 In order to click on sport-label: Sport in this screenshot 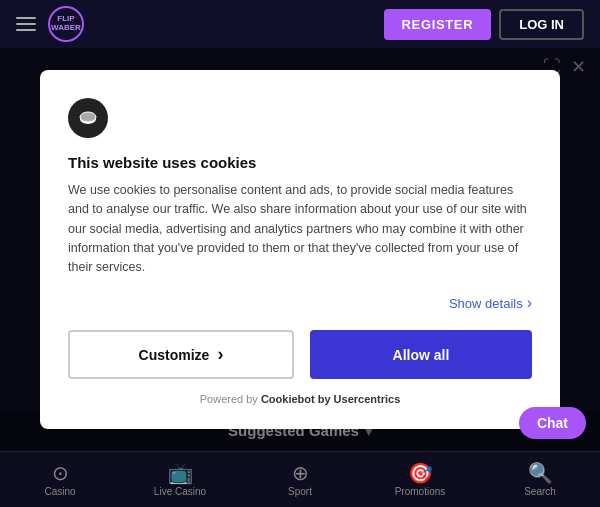, I will do `click(300, 492)`.